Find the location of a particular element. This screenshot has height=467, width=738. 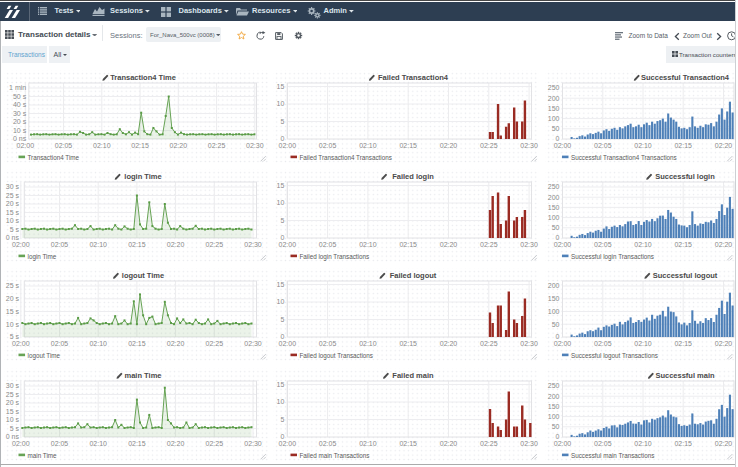

svg-text: Failed Transaction4 is located at coordinates (414, 78).